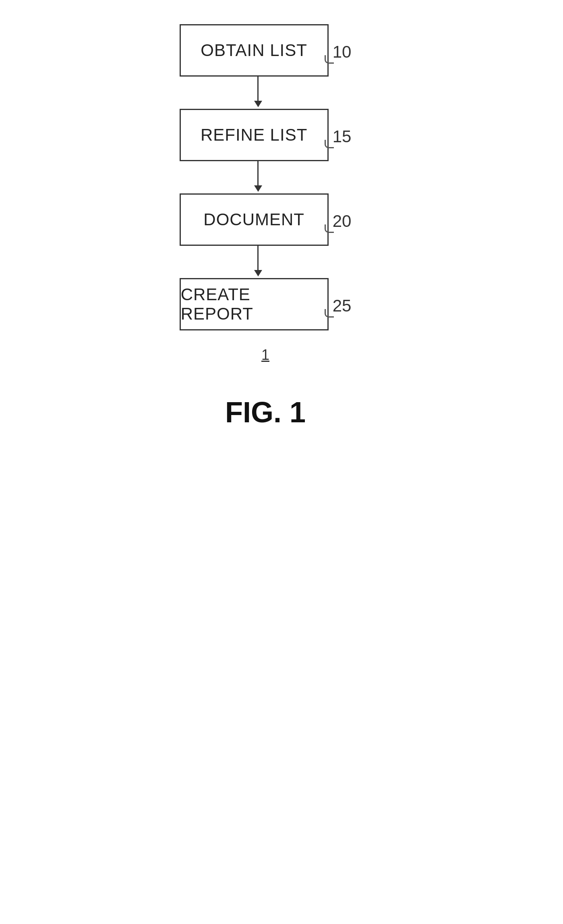 The image size is (563, 924). What do you see at coordinates (254, 50) in the screenshot?
I see `step-box-obtain: OBTAIN LIST` at bounding box center [254, 50].